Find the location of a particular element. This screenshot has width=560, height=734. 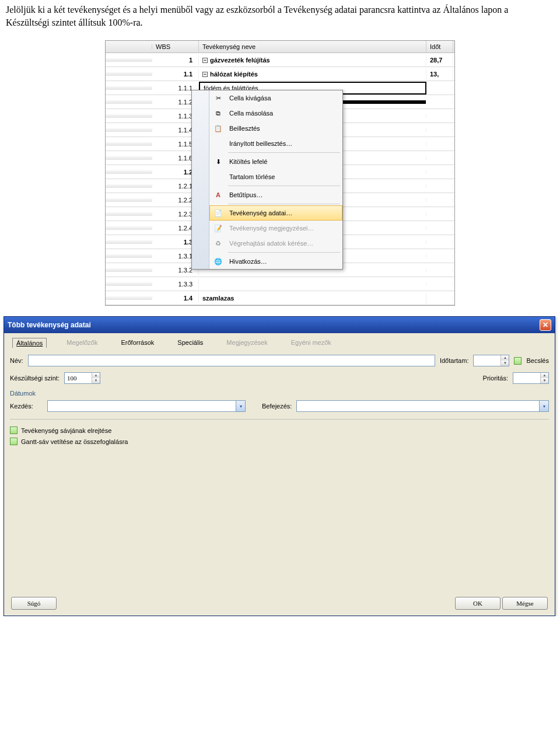

duration-stepper: ▲▼ is located at coordinates (491, 361).